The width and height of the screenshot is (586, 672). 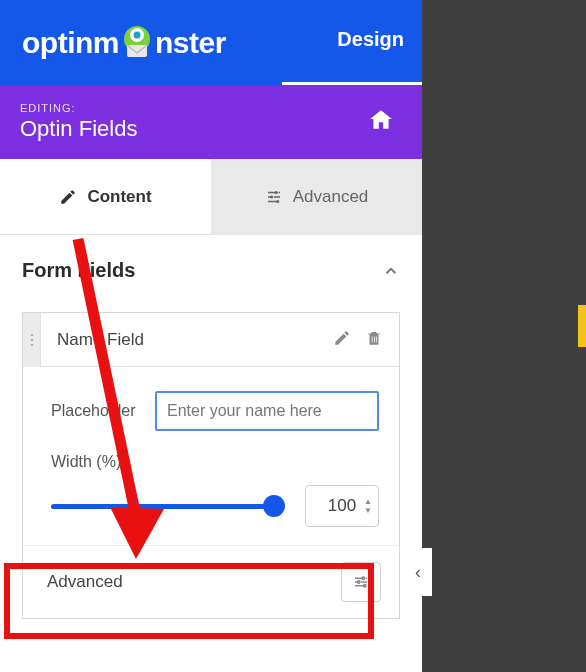 What do you see at coordinates (187, 340) in the screenshot?
I see `field-title: Name Field` at bounding box center [187, 340].